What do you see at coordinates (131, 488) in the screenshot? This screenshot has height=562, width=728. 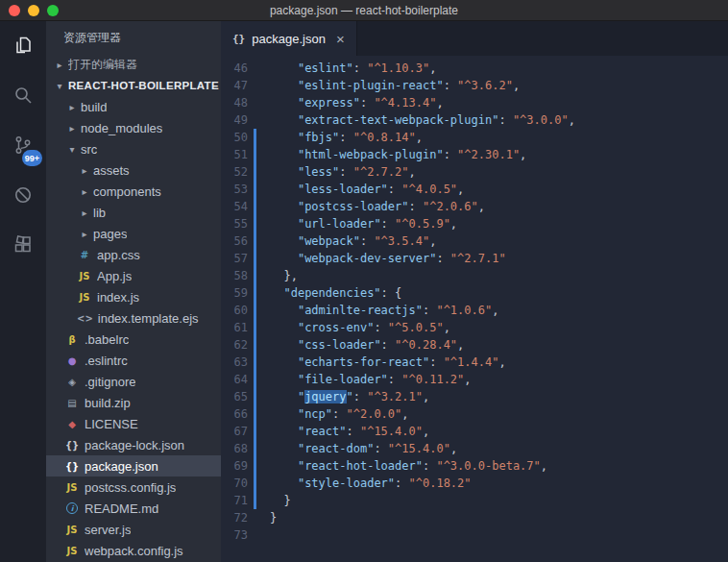 I see `file-label: postcss.config.js` at bounding box center [131, 488].